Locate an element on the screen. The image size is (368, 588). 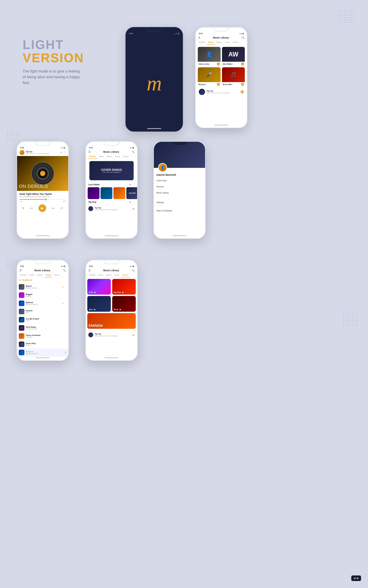
play-section-button: ▶ is located at coordinates (130, 185).